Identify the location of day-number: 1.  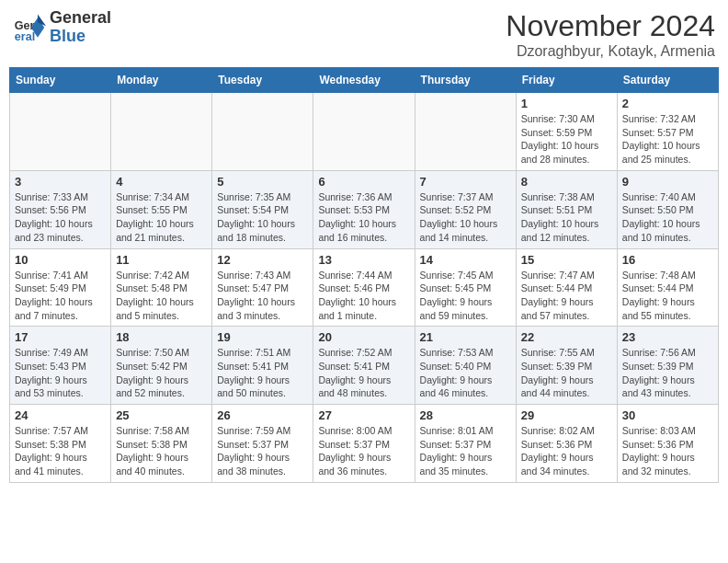
(566, 103).